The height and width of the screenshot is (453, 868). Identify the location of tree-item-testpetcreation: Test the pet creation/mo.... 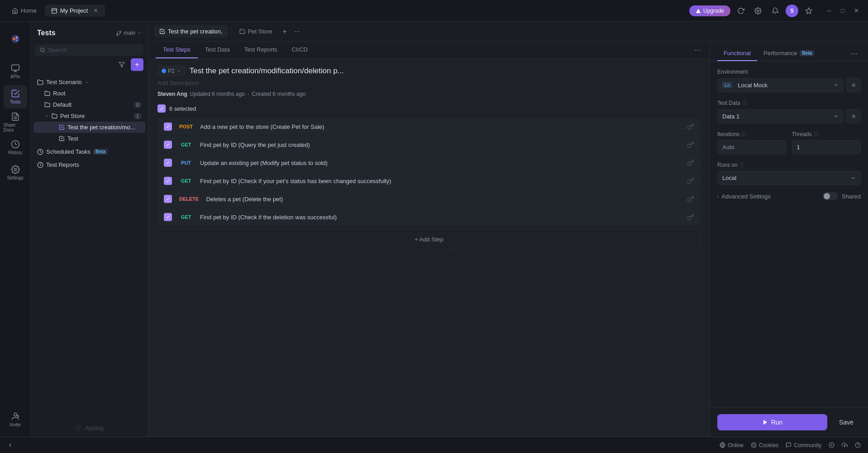
(90, 127).